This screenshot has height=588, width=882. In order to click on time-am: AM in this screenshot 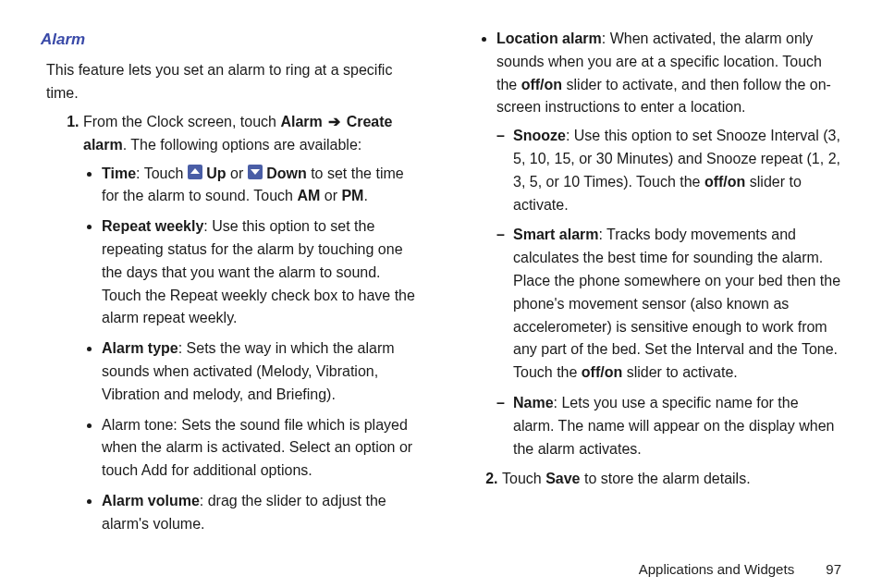, I will do `click(309, 196)`.